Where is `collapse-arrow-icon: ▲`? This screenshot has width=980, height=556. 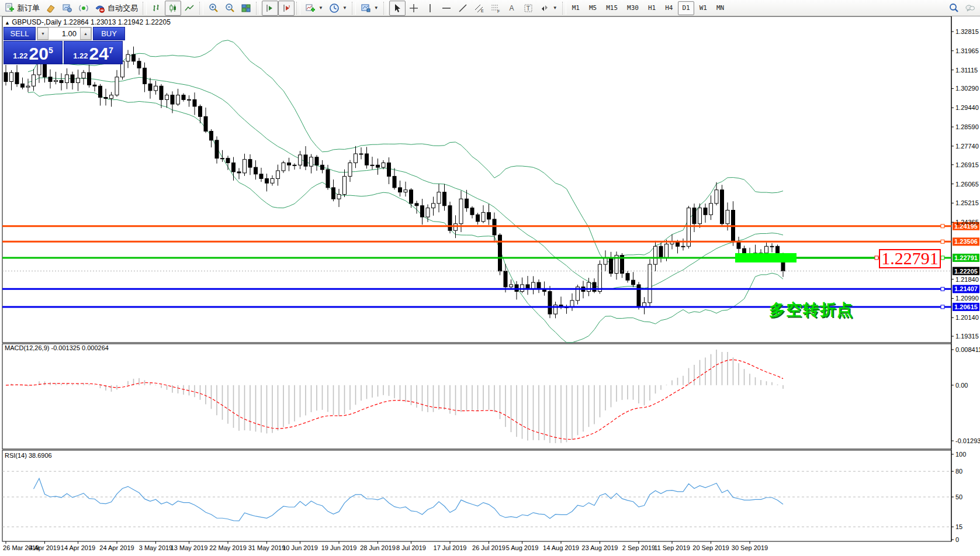 collapse-arrow-icon: ▲ is located at coordinates (7, 23).